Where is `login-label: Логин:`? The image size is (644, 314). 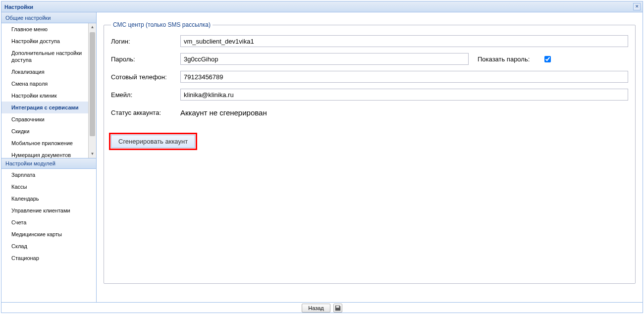
login-label: Логин: is located at coordinates (146, 42).